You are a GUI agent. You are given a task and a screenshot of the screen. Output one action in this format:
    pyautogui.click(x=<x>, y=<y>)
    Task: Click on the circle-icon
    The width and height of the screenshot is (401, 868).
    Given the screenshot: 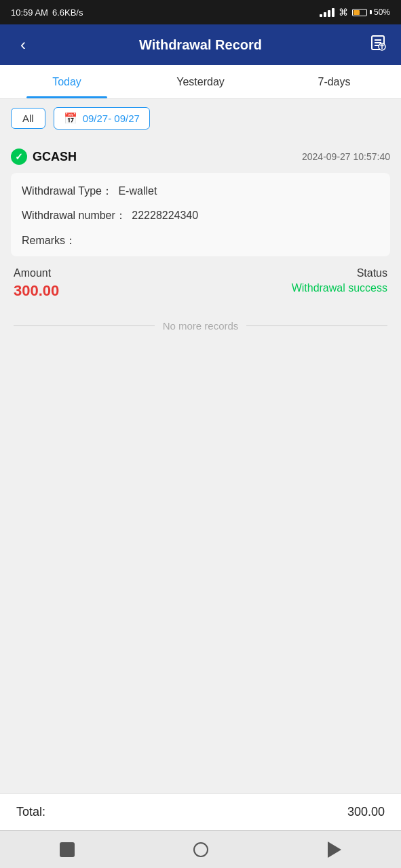 What is the action you would take?
    pyautogui.click(x=201, y=850)
    